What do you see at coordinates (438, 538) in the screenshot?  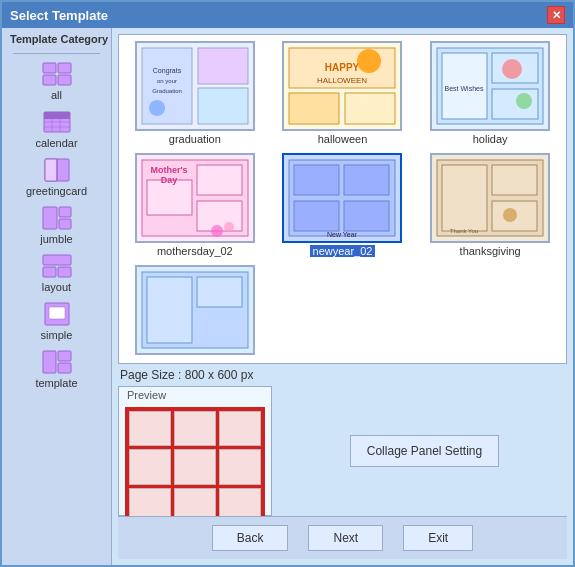 I see `exit-button: Exit` at bounding box center [438, 538].